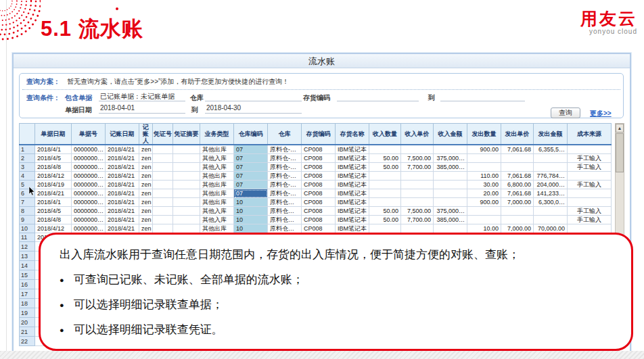 Image resolution: width=644 pixels, height=359 pixels. I want to click on column-header: 记账日期, so click(122, 135).